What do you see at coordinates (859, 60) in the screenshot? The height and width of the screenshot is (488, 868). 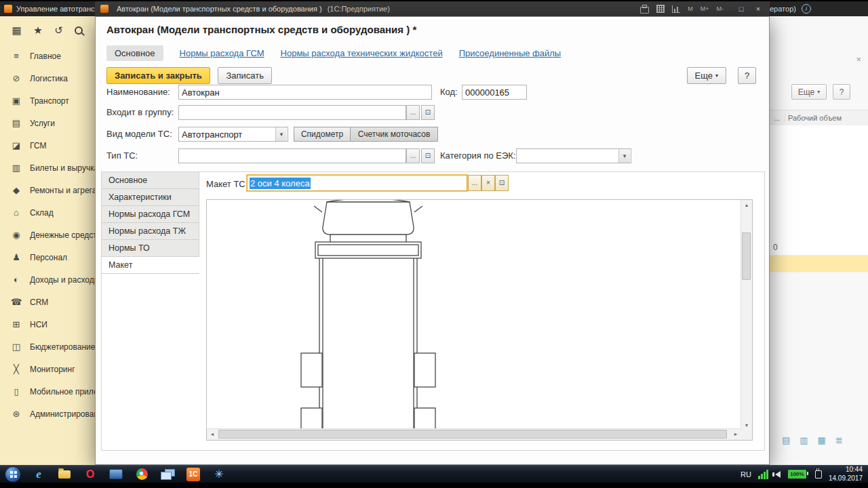 I see `background-close-icon: ×` at bounding box center [859, 60].